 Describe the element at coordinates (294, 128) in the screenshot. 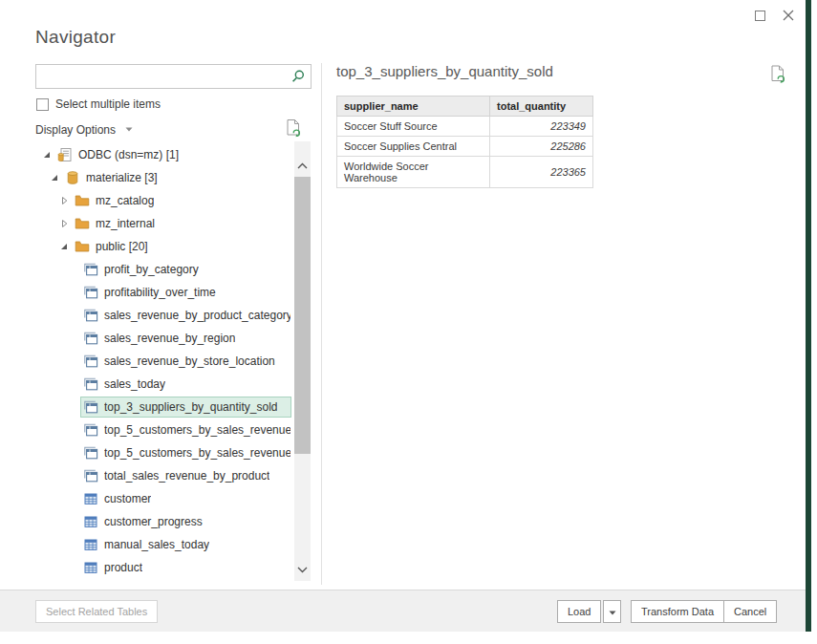

I see `refresh-tree-icon` at that location.